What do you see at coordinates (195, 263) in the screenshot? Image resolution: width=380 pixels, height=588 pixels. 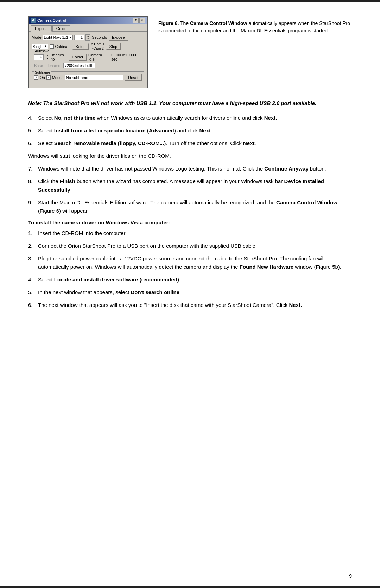 I see `item-v3-content: Plug the supplied power cable into a 12V…` at bounding box center [195, 263].